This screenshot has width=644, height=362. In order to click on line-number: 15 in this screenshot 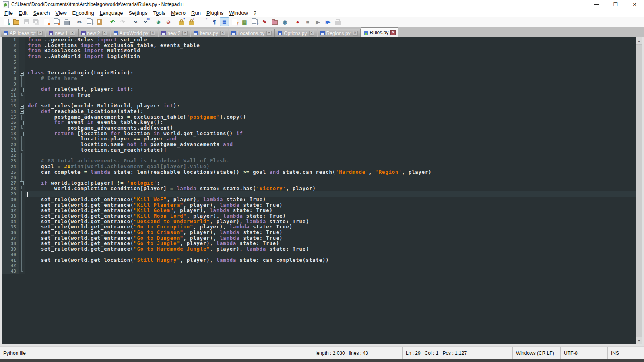, I will do `click(10, 117)`.